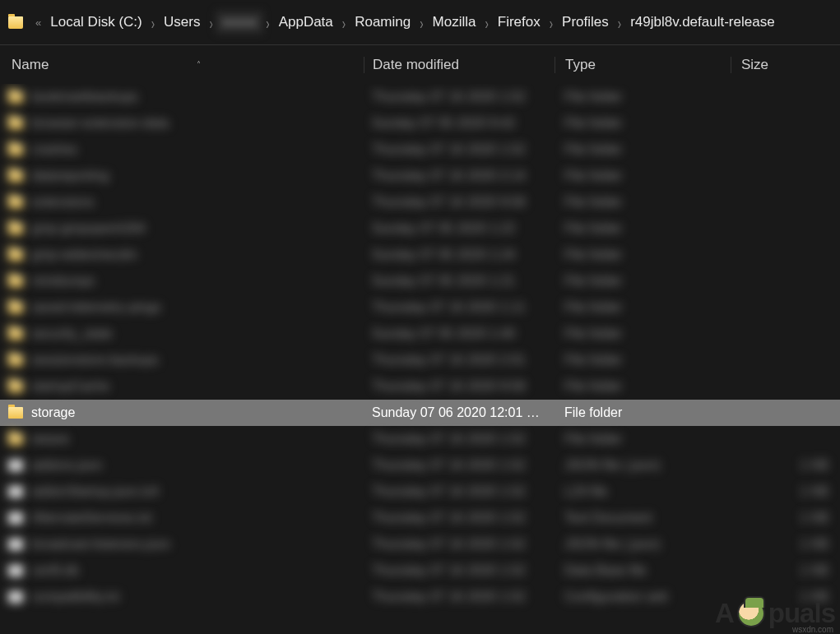 This screenshot has width=840, height=634. Describe the element at coordinates (420, 439) in the screenshot. I see `file-row: weaveThursday 07 16 2020 1:52File folder` at that location.